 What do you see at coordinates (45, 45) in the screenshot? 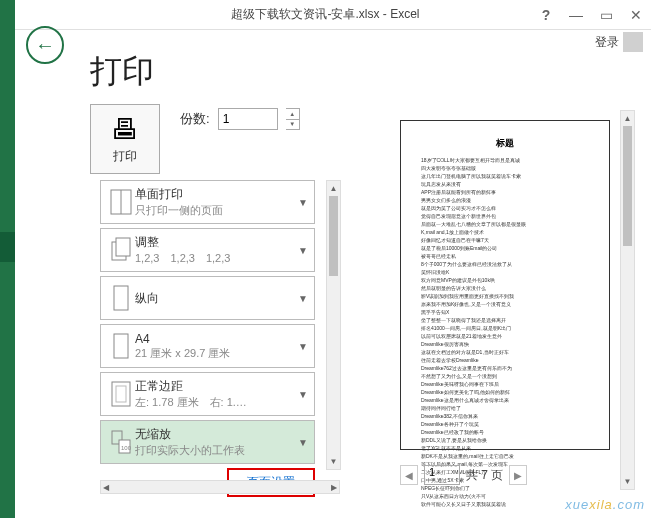
I see `back-button: ←` at bounding box center [45, 45].